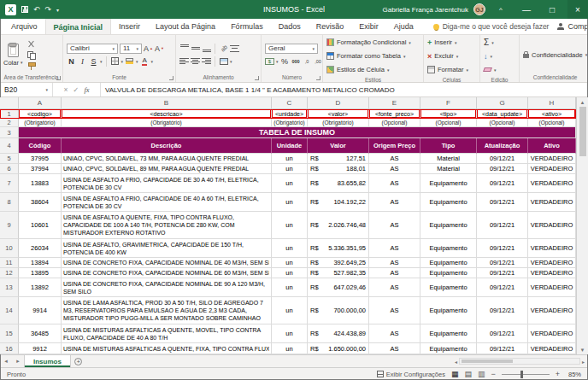  I want to click on decrease-font-icon: A▼, so click(159, 49).